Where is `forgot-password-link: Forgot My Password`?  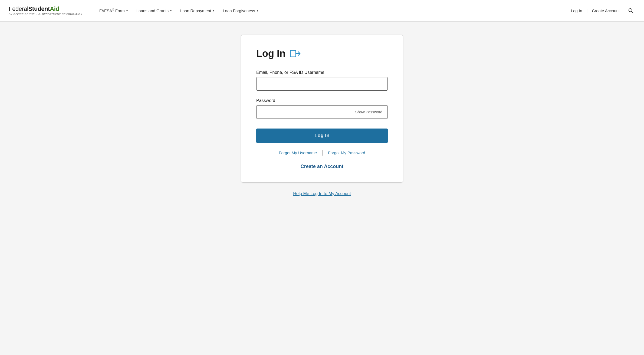
forgot-password-link: Forgot My Password is located at coordinates (347, 153).